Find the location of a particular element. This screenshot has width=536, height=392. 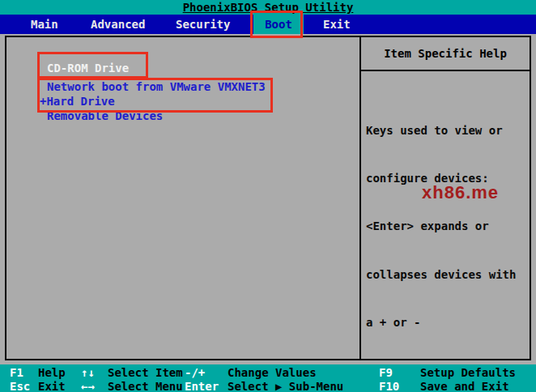

help-text-line: <Enter> expands or is located at coordinates (448, 227).